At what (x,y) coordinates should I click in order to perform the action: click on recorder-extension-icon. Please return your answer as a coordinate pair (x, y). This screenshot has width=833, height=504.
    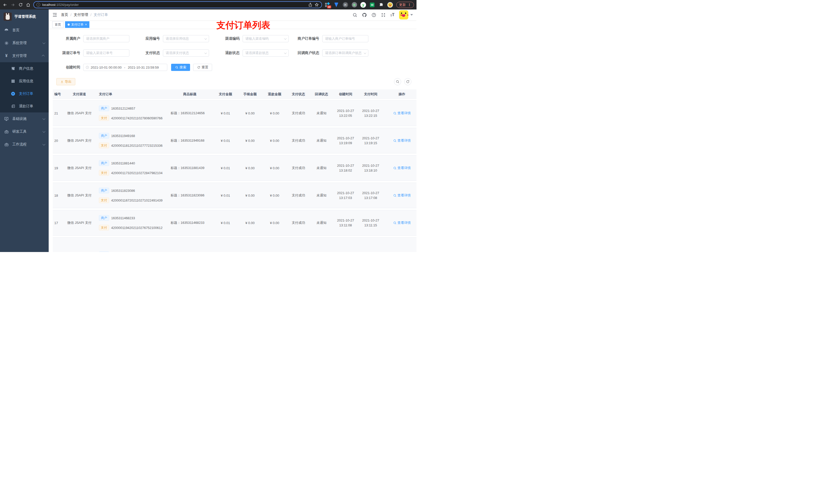
    Looking at the image, I should click on (354, 5).